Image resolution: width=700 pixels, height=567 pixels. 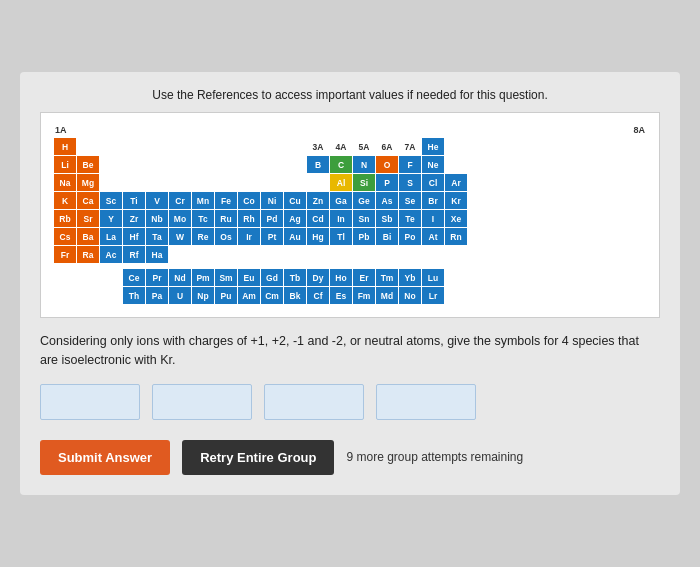 What do you see at coordinates (341, 164) in the screenshot?
I see `element-C: C` at bounding box center [341, 164].